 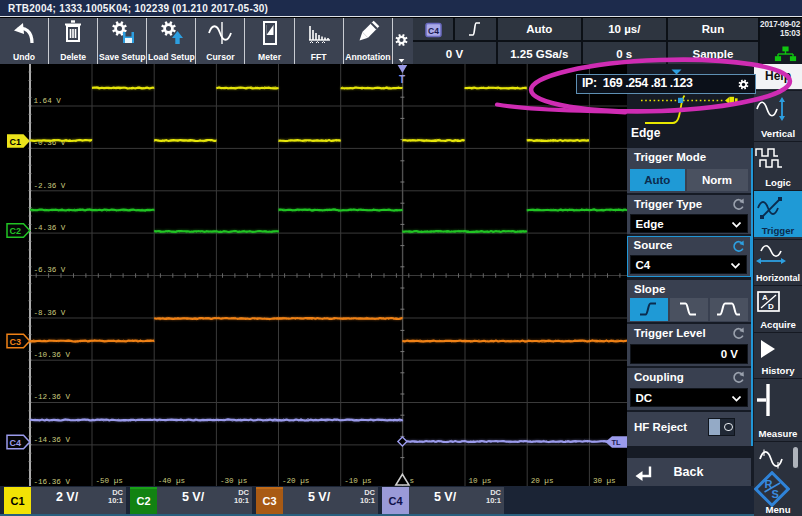 What do you see at coordinates (50, 228) in the screenshot?
I see `svg-text: -4.36 V` at bounding box center [50, 228].